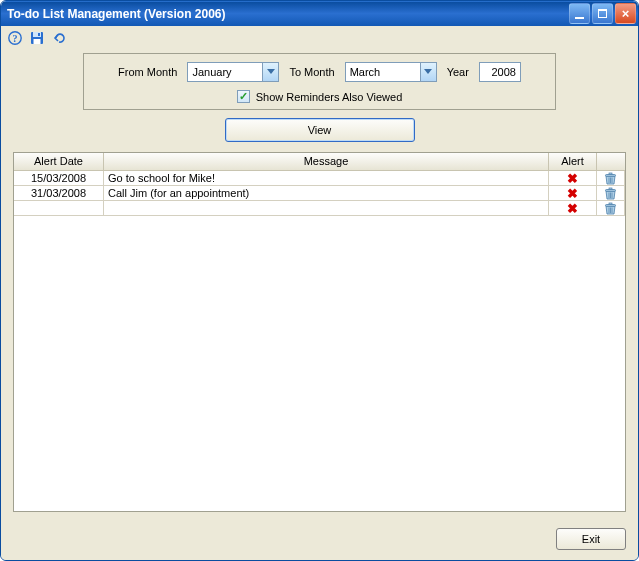 The image size is (639, 561). I want to click on view-button-label: View, so click(320, 130).